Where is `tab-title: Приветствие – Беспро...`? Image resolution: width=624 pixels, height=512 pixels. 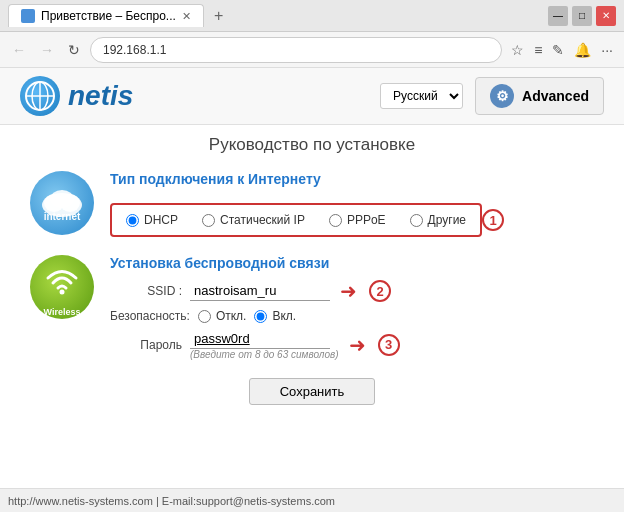
tab-title: Приветствие – Беспро... is located at coordinates (108, 16).